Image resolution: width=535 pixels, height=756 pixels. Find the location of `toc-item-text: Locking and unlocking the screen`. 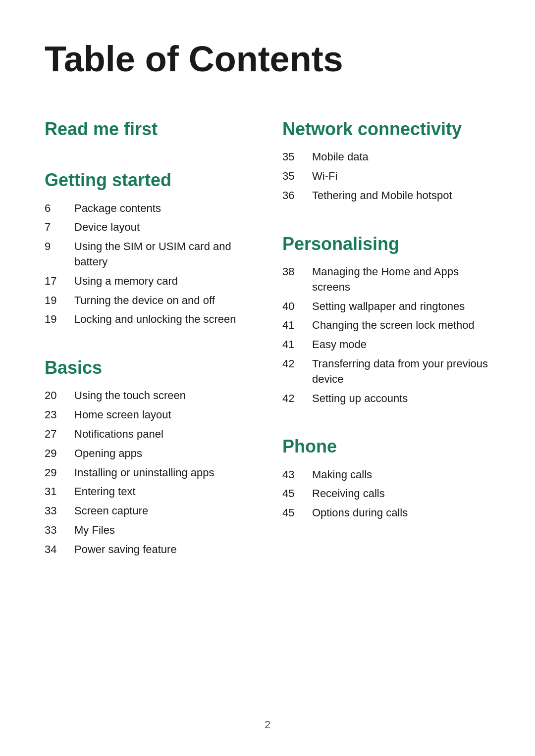

toc-item-text: Locking and unlocking the screen is located at coordinates (163, 320).